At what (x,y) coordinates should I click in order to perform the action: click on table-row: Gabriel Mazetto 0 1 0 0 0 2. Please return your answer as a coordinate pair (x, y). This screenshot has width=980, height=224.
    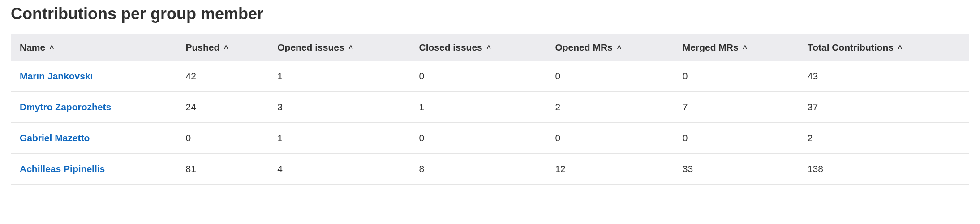
    Looking at the image, I should click on (490, 138).